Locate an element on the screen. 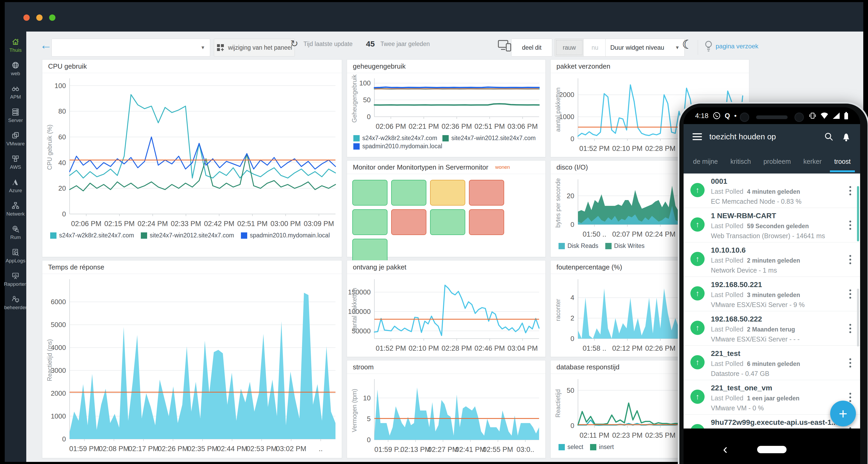 Image resolution: width=868 pixels, height=464 pixels. sidebar-item-thuis: Thuis is located at coordinates (16, 45).